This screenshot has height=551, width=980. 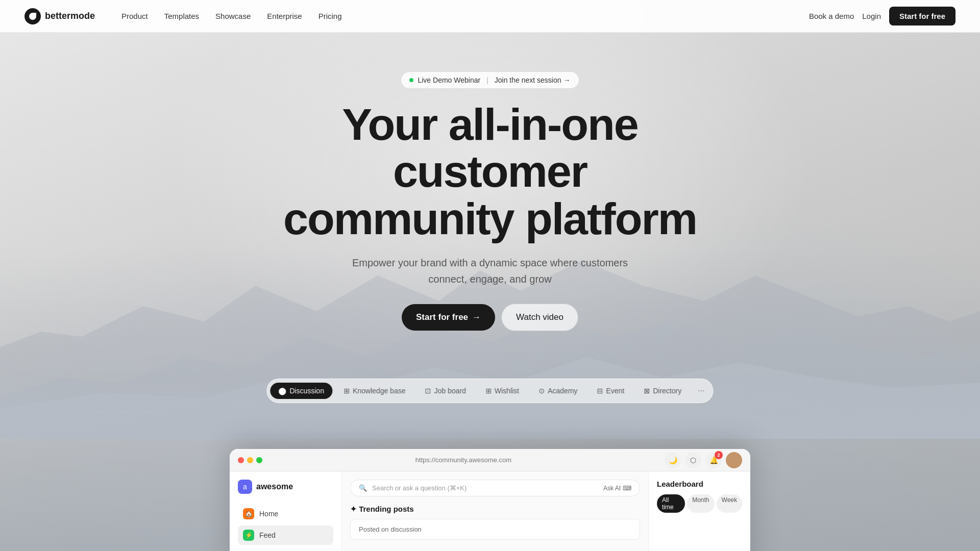 I want to click on knowledge-base-icon: ⊞, so click(x=347, y=391).